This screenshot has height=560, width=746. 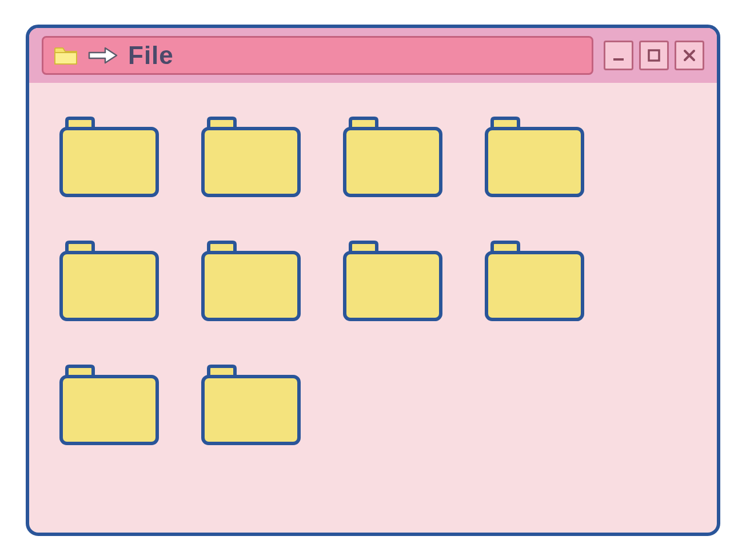 What do you see at coordinates (103, 55) in the screenshot?
I see `arrow-right-icon` at bounding box center [103, 55].